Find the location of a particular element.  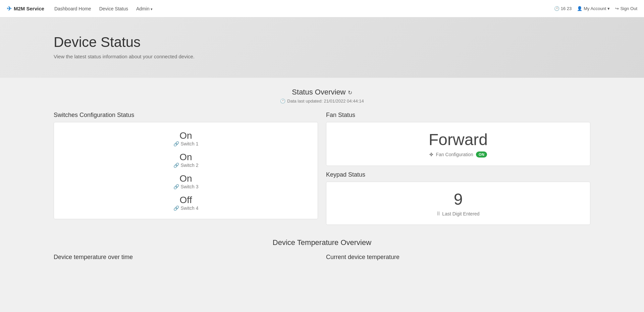

fan-value: Forward is located at coordinates (458, 139).